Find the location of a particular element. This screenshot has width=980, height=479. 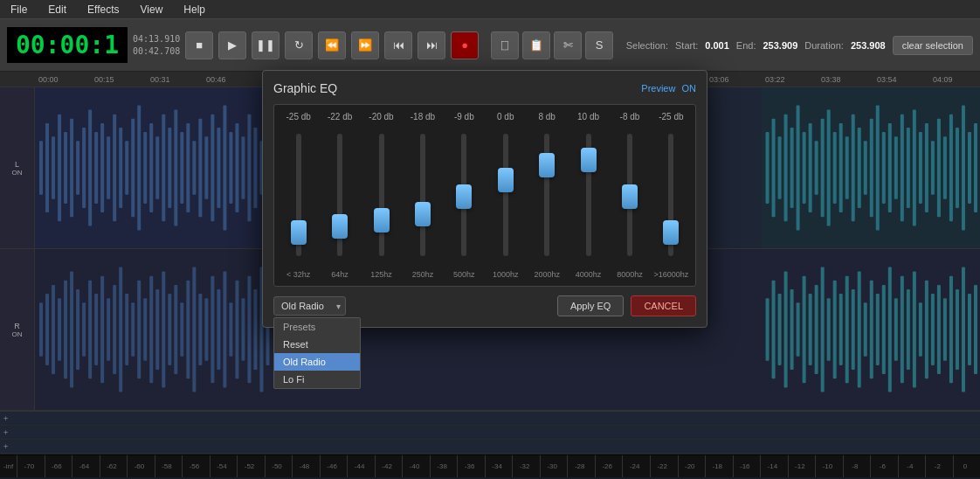

menu-file: File is located at coordinates (19, 10).